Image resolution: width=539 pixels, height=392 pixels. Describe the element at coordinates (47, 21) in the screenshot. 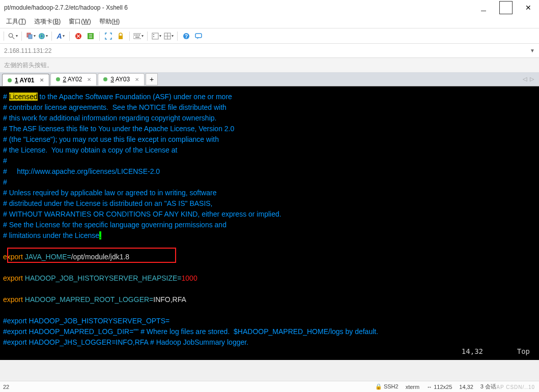

I see `menu-tabs: 选项卡(B)` at that location.